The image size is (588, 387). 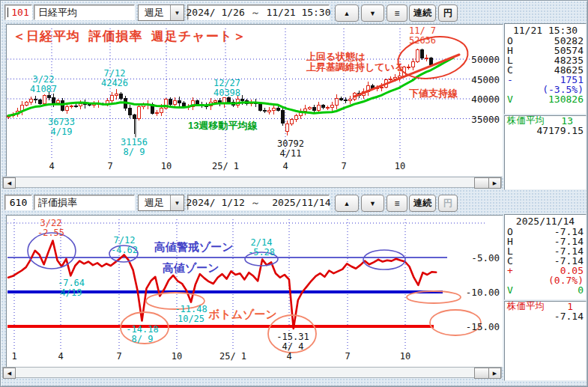 What do you see at coordinates (7, 12) in the screenshot?
I see `text-caret` at bounding box center [7, 12].